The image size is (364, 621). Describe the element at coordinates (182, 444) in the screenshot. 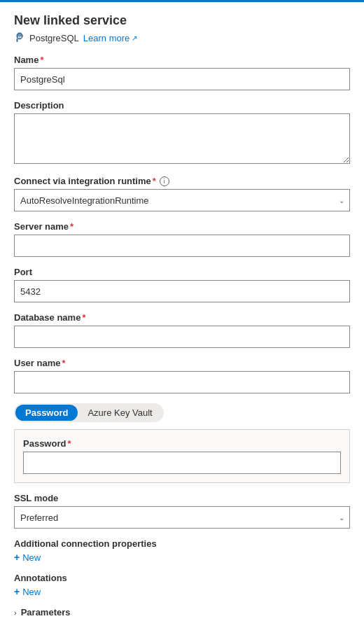

I see `password-label: Password*` at that location.